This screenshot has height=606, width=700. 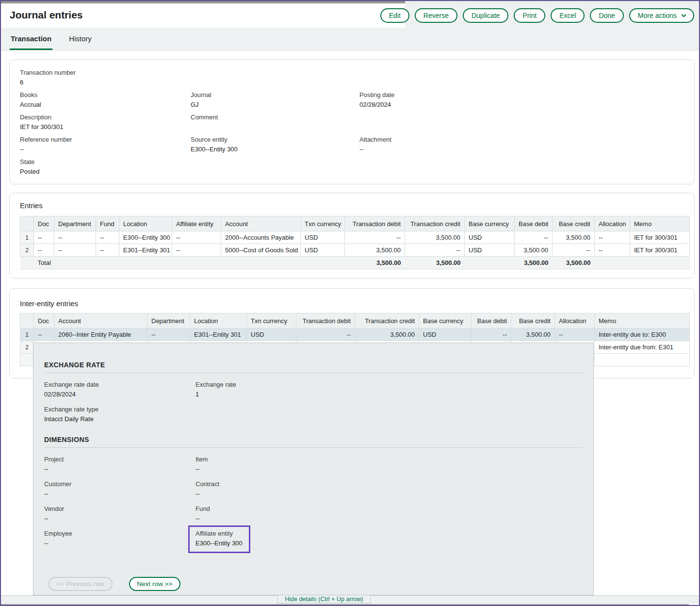 What do you see at coordinates (105, 95) in the screenshot?
I see `field-label: Books` at bounding box center [105, 95].